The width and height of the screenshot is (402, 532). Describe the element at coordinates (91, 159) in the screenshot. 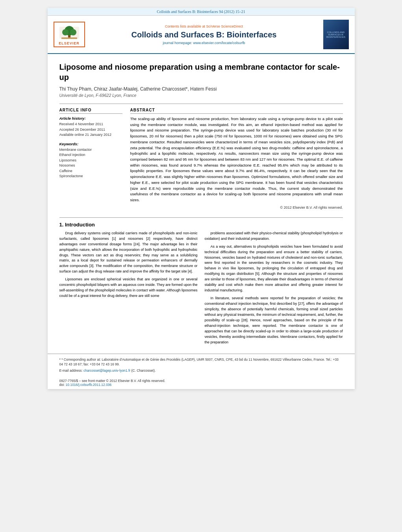

I see `article-info-panel: ARTICLE INFO Article history: Received 4…` at that location.